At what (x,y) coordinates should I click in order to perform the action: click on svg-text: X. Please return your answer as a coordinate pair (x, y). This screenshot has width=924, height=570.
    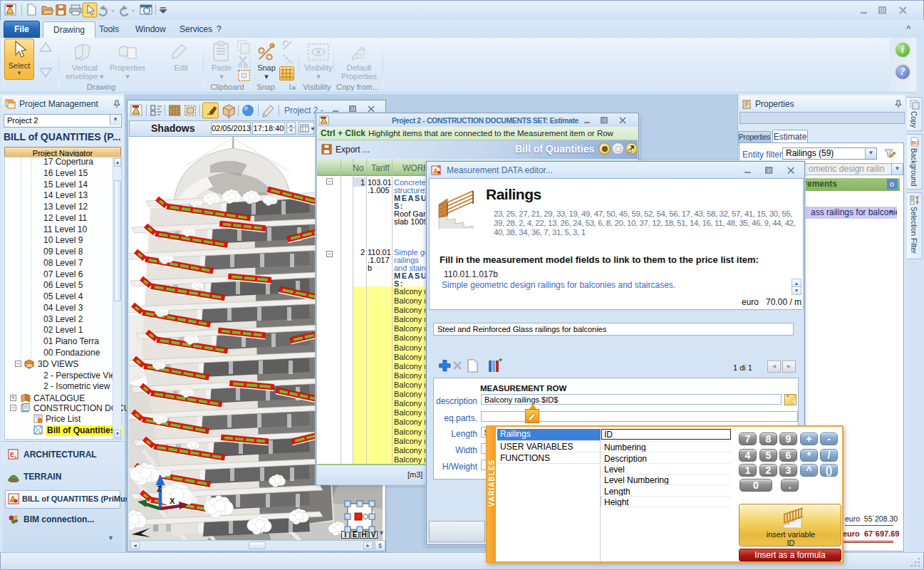
    Looking at the image, I should click on (172, 501).